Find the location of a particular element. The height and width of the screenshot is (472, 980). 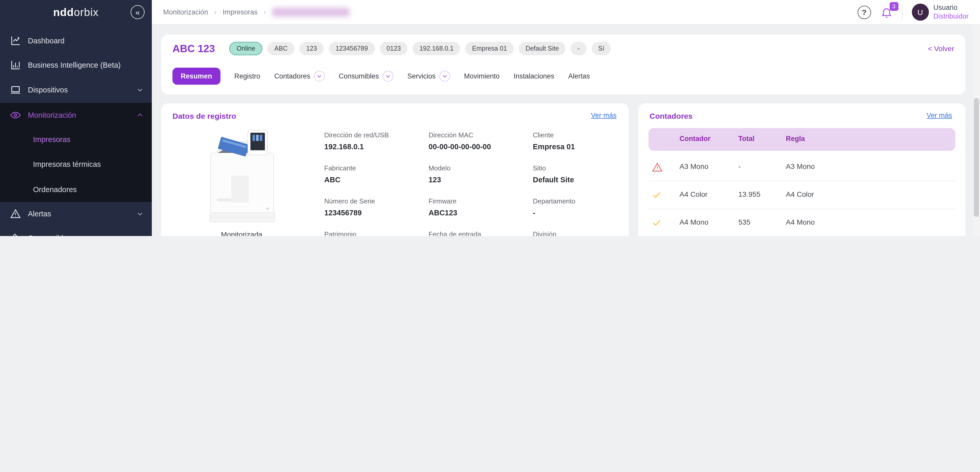

datos-registro-card: Datos de registro Ver más is located at coordinates (395, 170).